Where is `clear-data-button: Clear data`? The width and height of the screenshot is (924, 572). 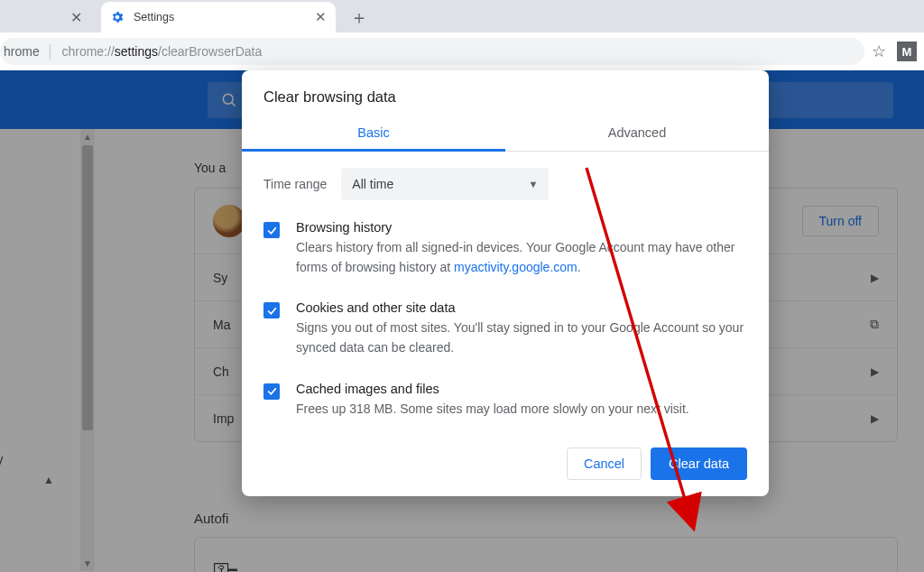
clear-data-button: Clear data is located at coordinates (698, 464).